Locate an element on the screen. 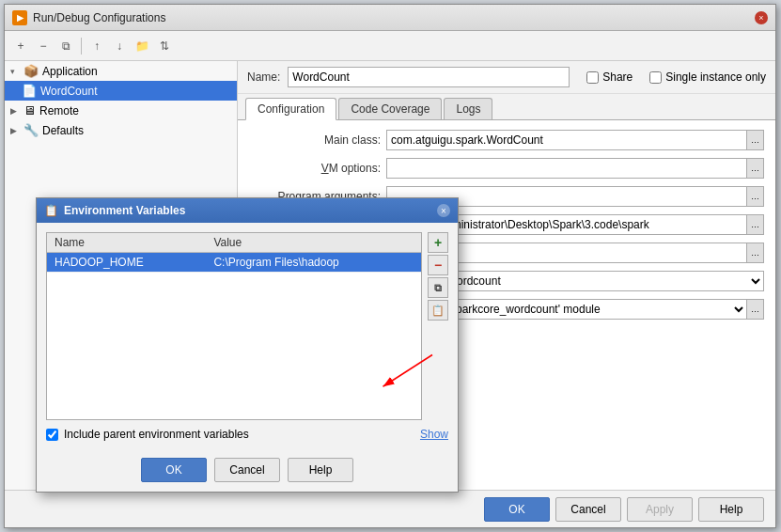 The image size is (781, 532). paste-env-button: 📋 is located at coordinates (438, 310).